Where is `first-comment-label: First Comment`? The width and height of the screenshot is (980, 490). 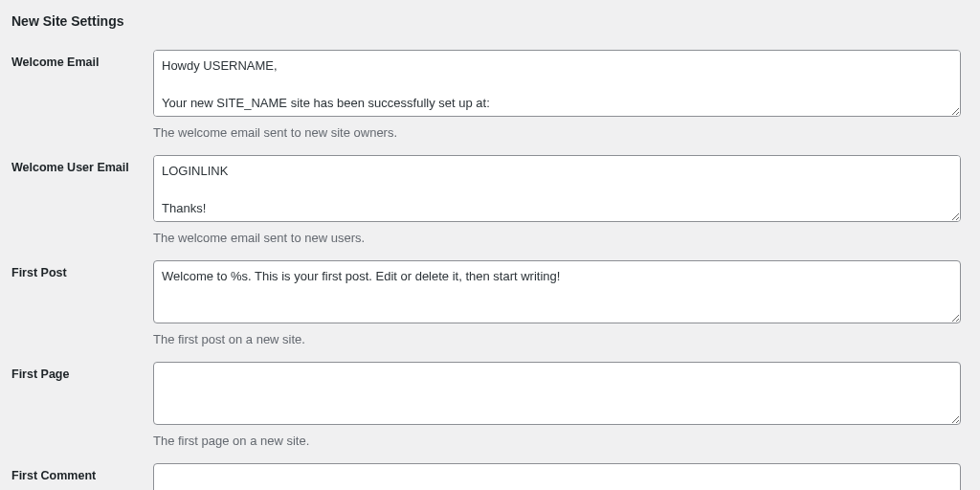
first-comment-label: First Comment is located at coordinates (82, 473).